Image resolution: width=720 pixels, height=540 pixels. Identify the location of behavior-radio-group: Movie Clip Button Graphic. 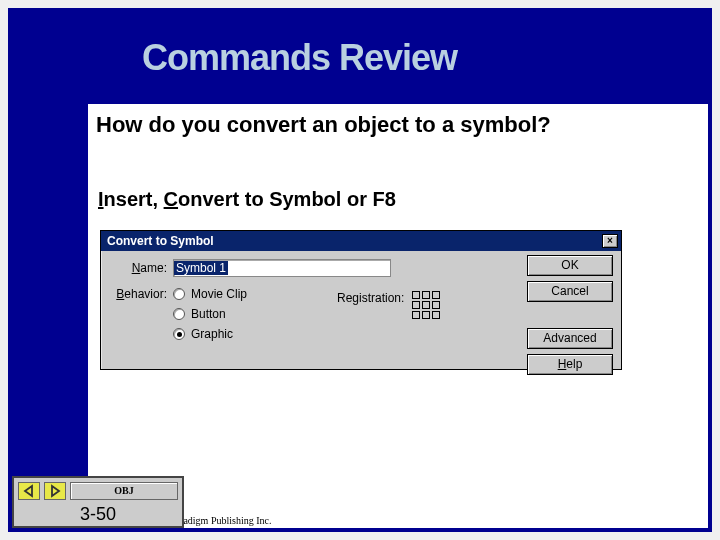
(210, 314).